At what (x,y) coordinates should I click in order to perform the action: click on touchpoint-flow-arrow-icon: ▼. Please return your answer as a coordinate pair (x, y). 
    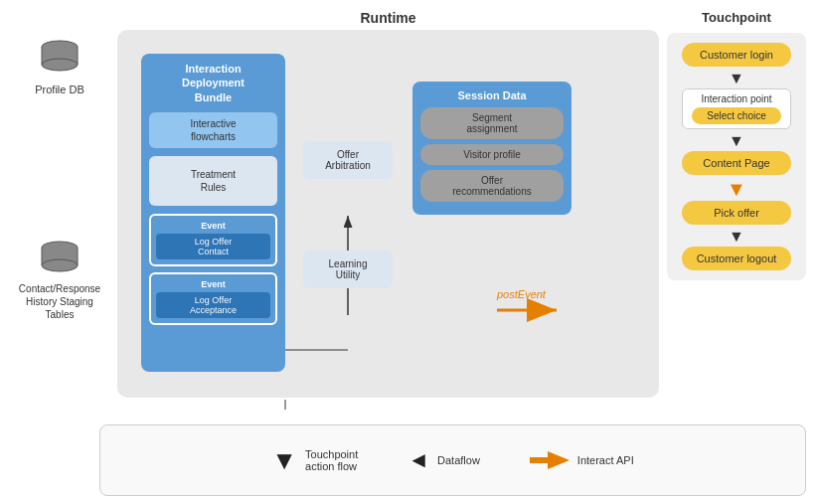
    Looking at the image, I should click on (284, 461).